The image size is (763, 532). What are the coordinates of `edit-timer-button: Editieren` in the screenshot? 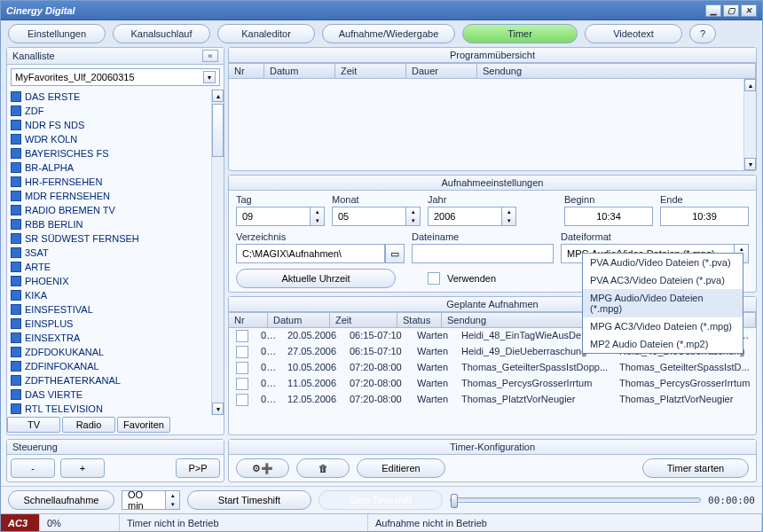 It's located at (401, 468).